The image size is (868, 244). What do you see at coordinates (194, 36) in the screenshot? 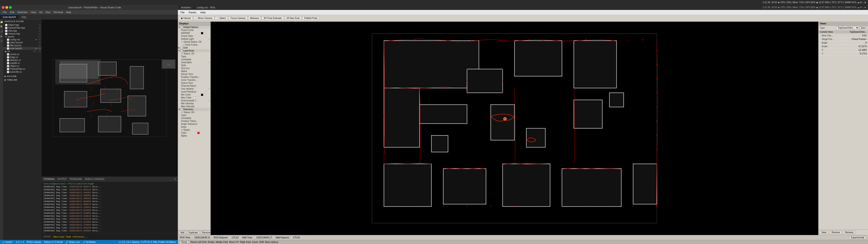
I see `prop-frame-rate: Frame Rate 30` at bounding box center [194, 36].